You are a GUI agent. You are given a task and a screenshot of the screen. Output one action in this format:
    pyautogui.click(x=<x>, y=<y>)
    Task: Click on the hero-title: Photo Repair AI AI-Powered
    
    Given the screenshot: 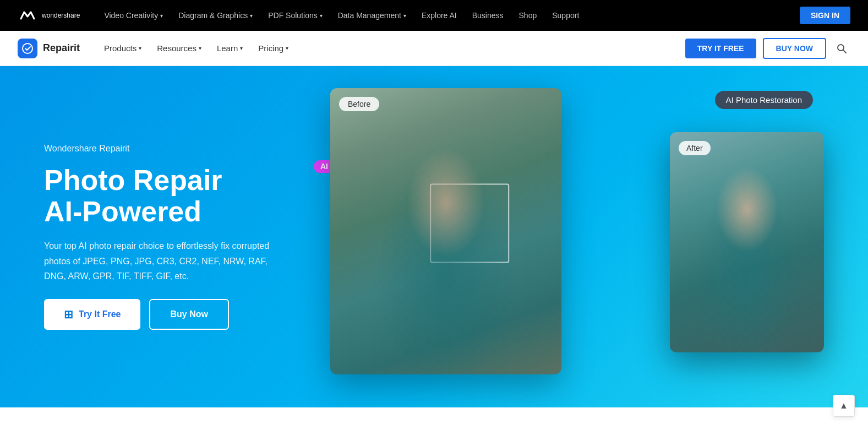 What is the action you would take?
    pyautogui.click(x=176, y=196)
    